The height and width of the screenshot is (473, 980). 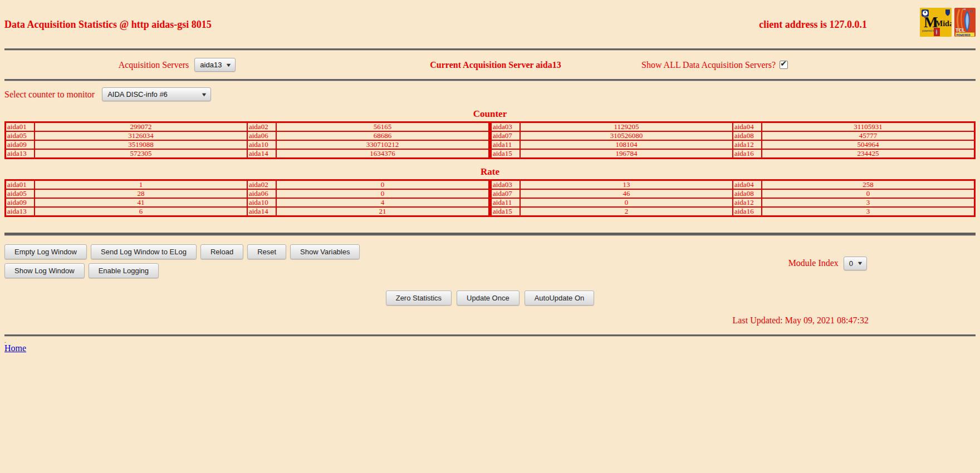 What do you see at coordinates (626, 194) in the screenshot?
I see `channel-value: 46` at bounding box center [626, 194].